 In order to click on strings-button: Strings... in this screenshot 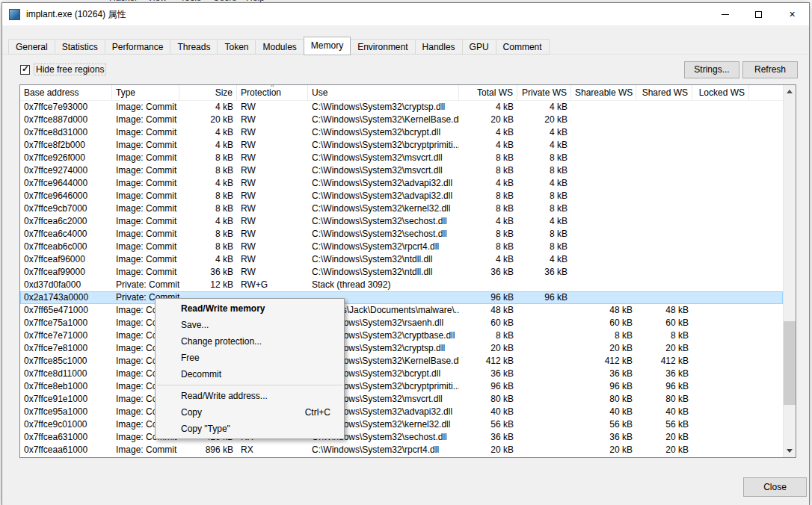, I will do `click(712, 70)`.